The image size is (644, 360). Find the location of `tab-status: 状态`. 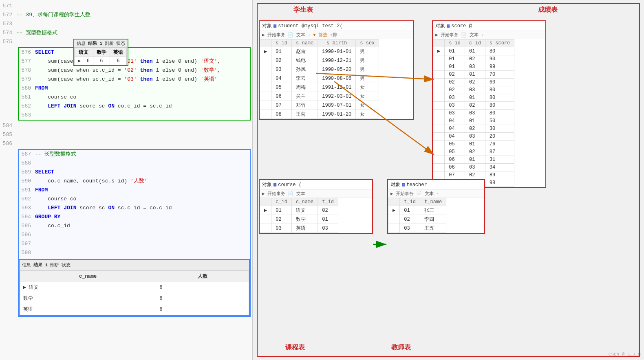

tab-status: 状态 is located at coordinates (66, 265).